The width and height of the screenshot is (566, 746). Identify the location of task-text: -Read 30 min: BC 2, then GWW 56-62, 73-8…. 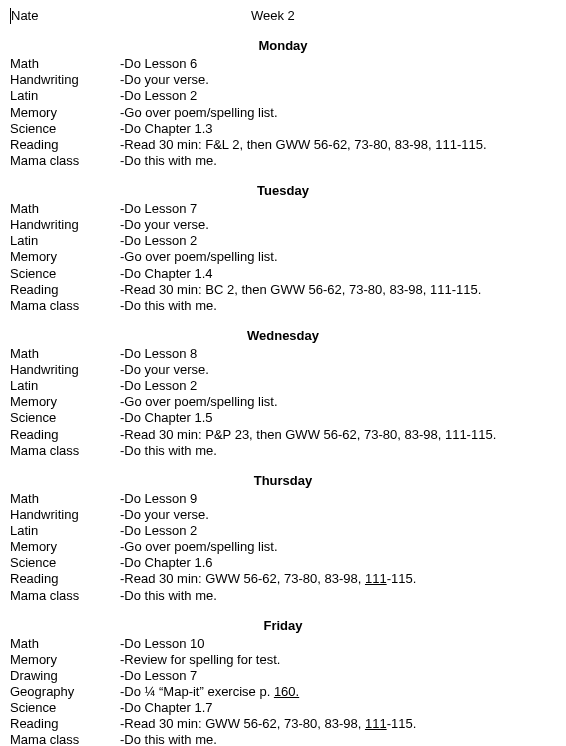
(338, 290).